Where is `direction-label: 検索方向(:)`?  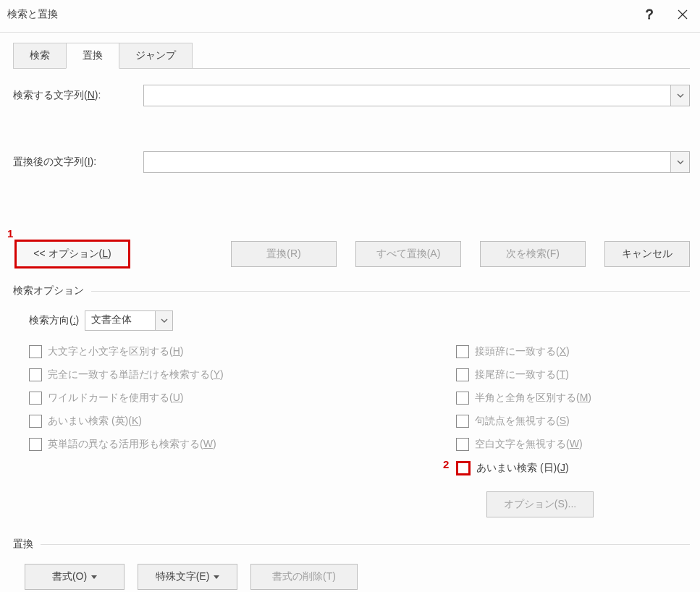 direction-label: 検索方向(:) is located at coordinates (54, 321).